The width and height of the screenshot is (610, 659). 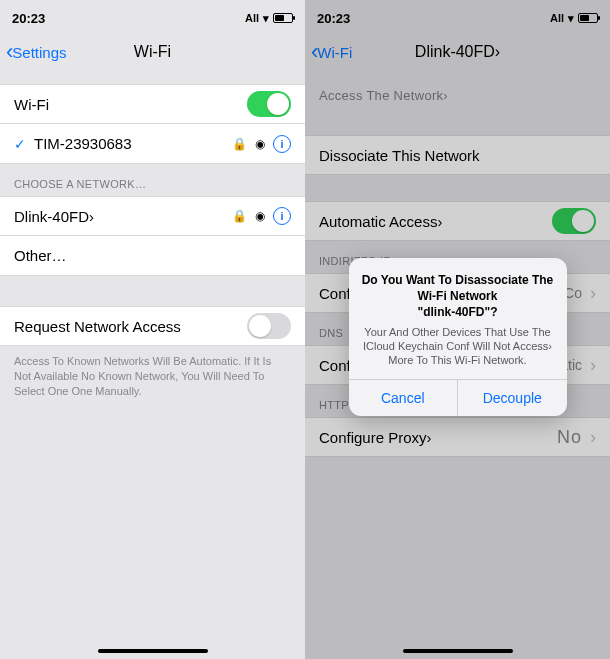 What do you see at coordinates (252, 18) in the screenshot?
I see `status-carrier: All` at bounding box center [252, 18].